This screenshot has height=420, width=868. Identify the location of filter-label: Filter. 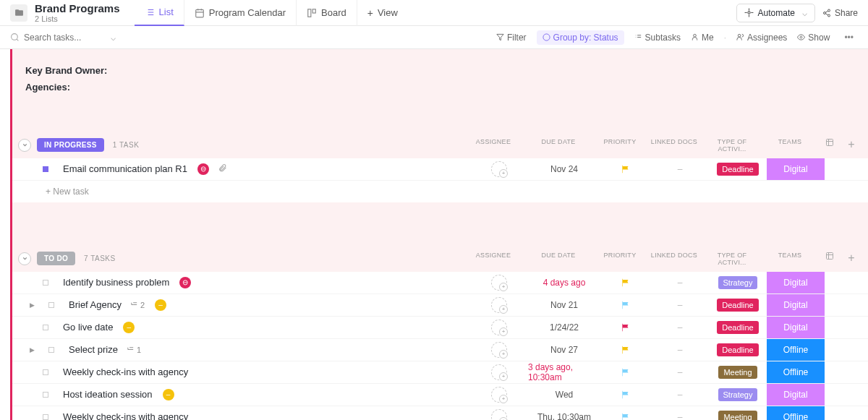
(516, 38).